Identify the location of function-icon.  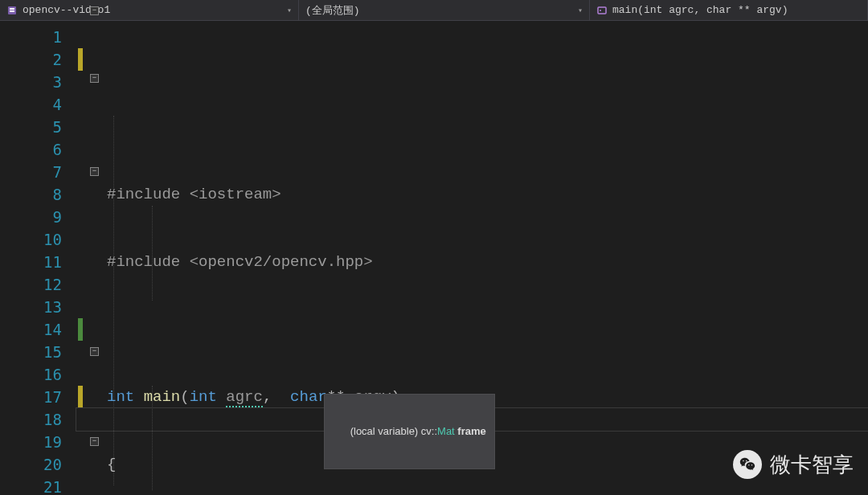
(602, 10).